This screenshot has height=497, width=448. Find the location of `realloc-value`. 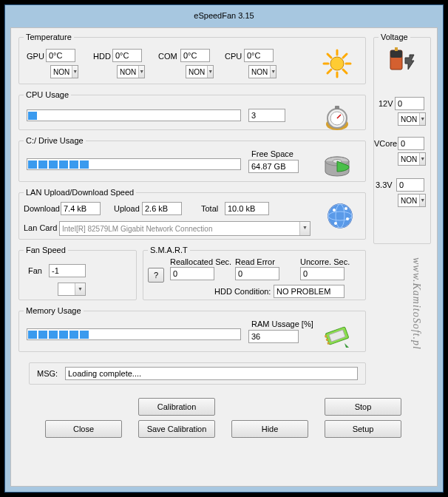

realloc-value is located at coordinates (192, 274).